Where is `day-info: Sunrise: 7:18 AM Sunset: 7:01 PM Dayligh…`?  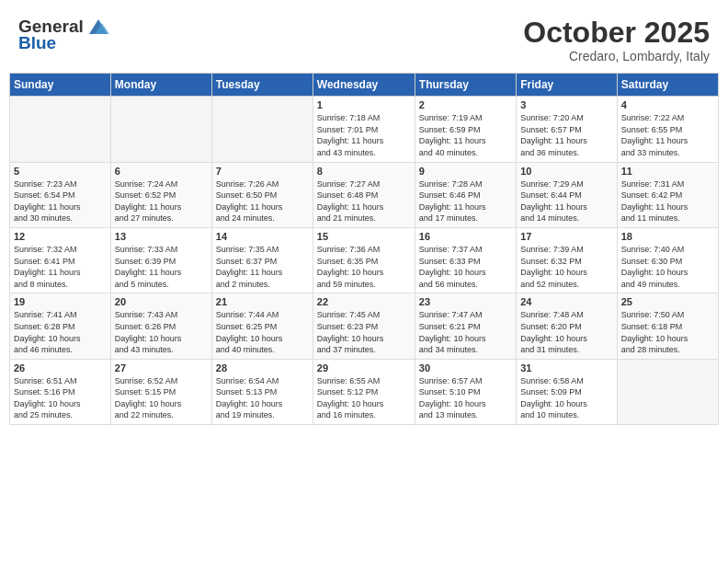
day-info: Sunrise: 7:18 AM Sunset: 7:01 PM Dayligh… is located at coordinates (364, 135).